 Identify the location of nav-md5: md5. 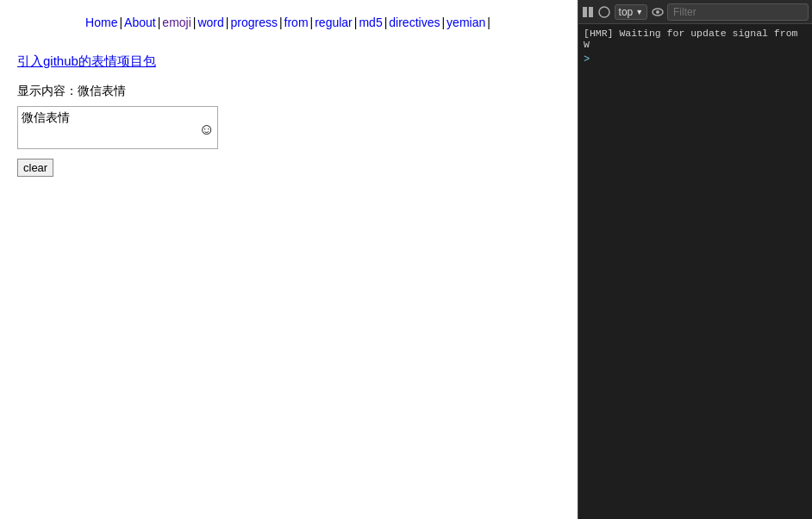
(371, 22).